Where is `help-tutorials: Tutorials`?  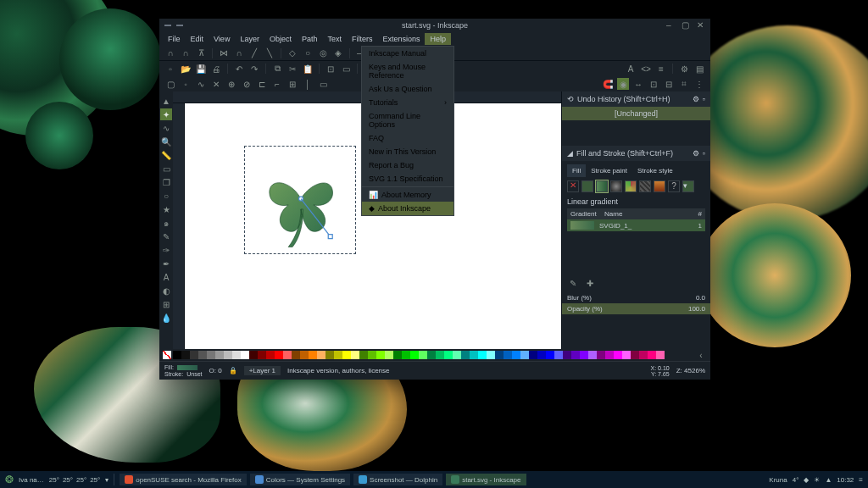 help-tutorials: Tutorials is located at coordinates (408, 103).